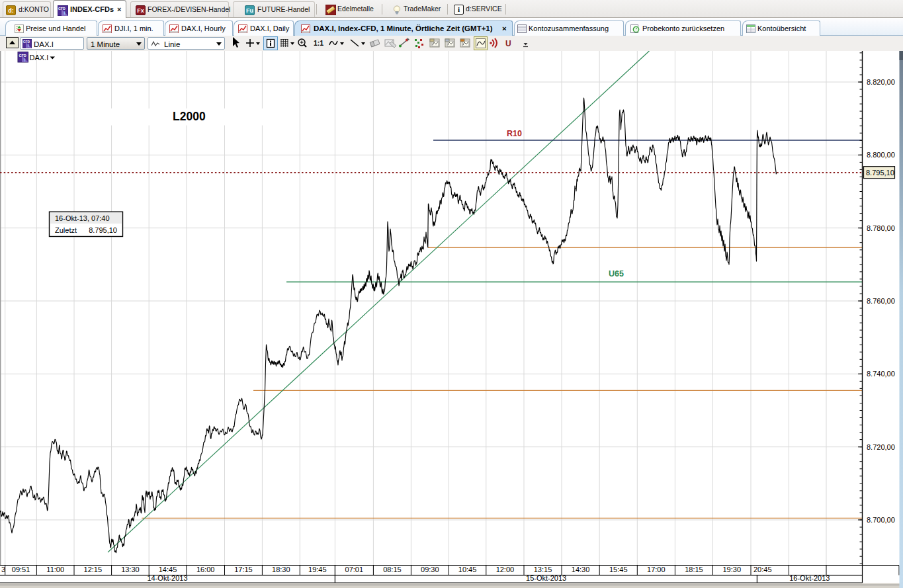  What do you see at coordinates (810, 578) in the screenshot?
I see `svg-text: 16-Okt-2013` at bounding box center [810, 578].